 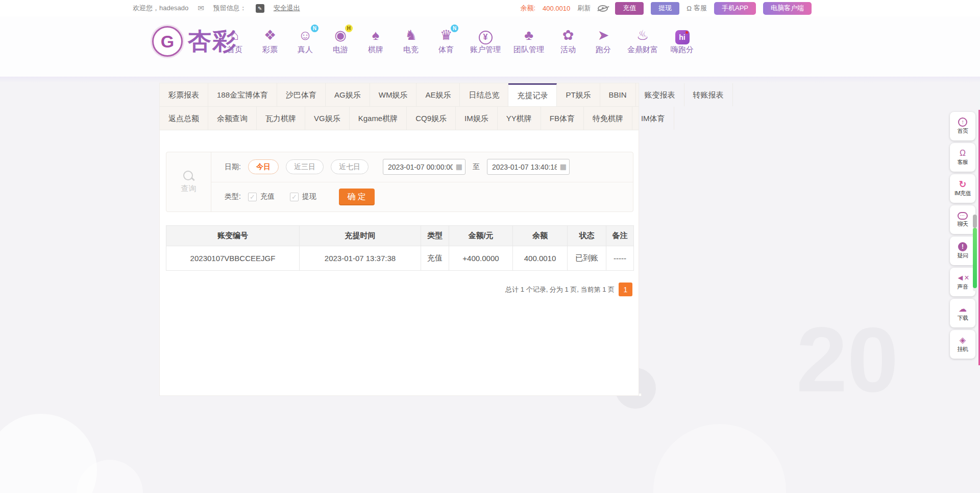 I want to click on filter-main: 日期: 今日 近三日 近七日 ▦ 至 ▦ 类型: ✓ 充值, so click(x=422, y=182).